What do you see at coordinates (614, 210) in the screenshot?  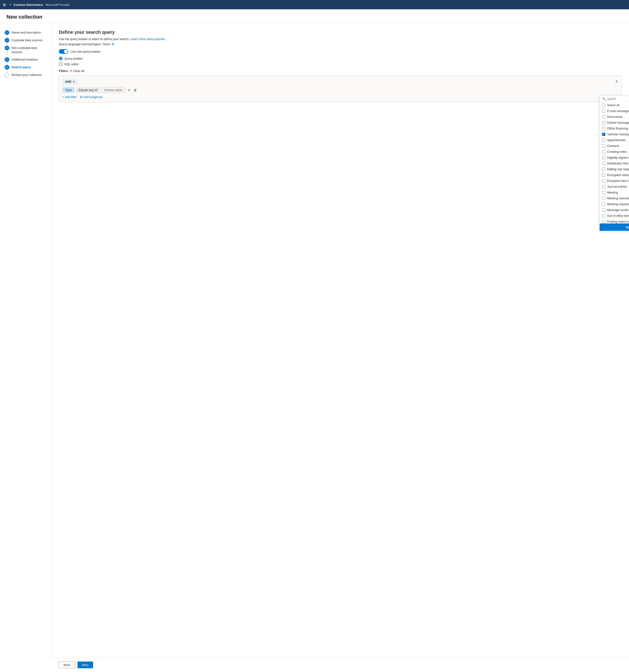 I see `dropdown-item: Message recall reports` at bounding box center [614, 210].